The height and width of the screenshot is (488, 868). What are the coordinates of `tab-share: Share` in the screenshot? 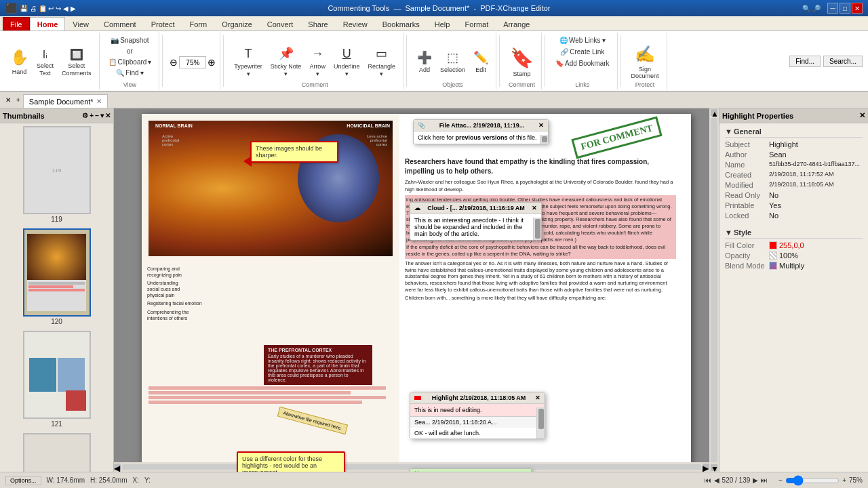 It's located at (317, 24).